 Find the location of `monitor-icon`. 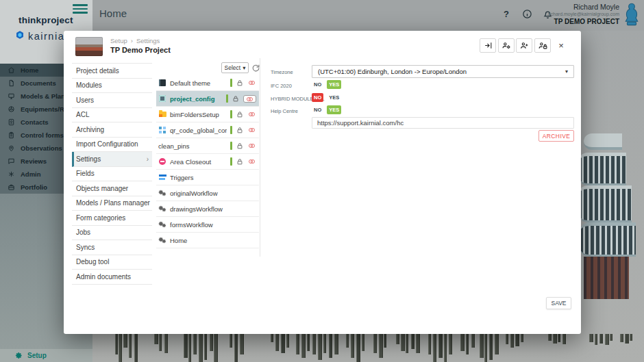

monitor-icon is located at coordinates (11, 96).